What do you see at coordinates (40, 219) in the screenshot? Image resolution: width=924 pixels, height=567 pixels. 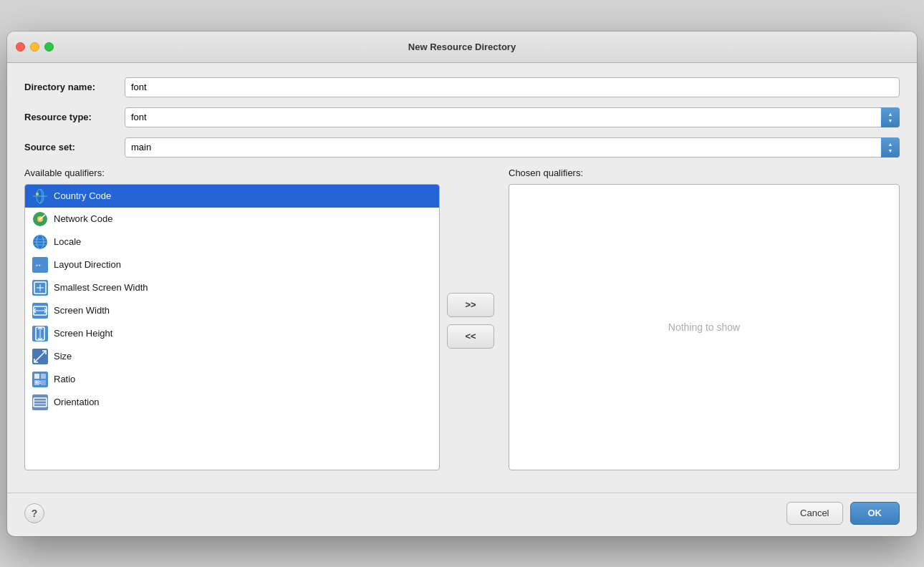 I see `network-code-icon` at bounding box center [40, 219].